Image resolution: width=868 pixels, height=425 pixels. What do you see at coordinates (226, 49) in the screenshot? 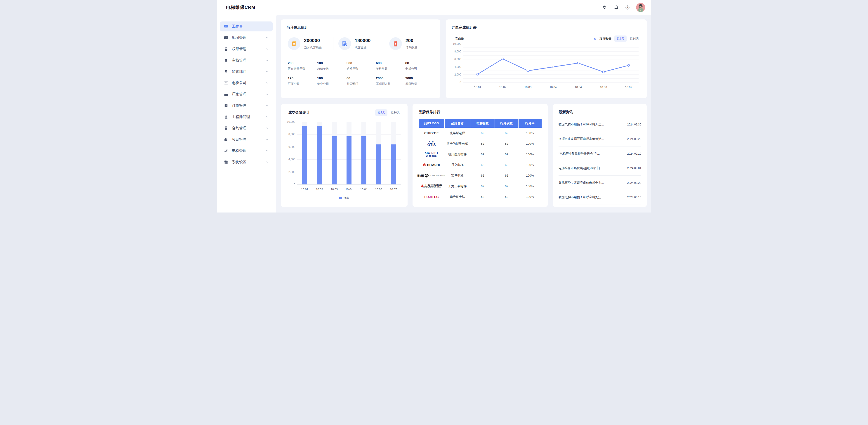
I see `lock-icon` at bounding box center [226, 49].